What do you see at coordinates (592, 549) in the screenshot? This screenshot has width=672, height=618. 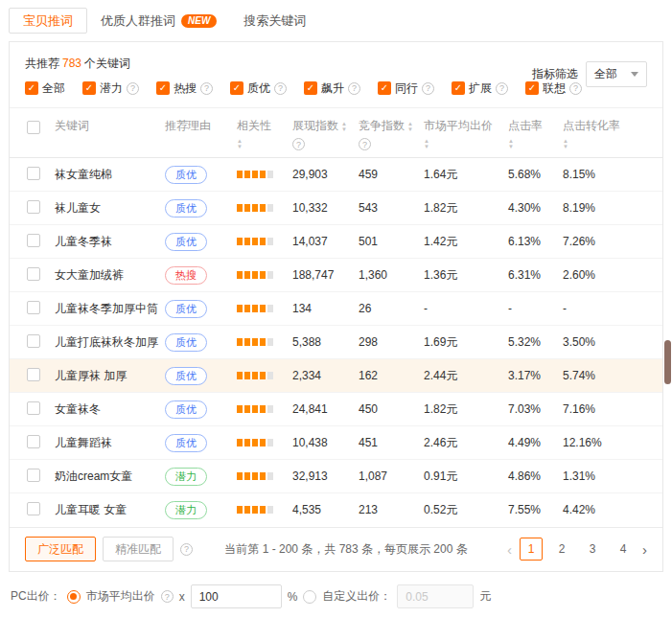 I see `page-3: 3` at bounding box center [592, 549].